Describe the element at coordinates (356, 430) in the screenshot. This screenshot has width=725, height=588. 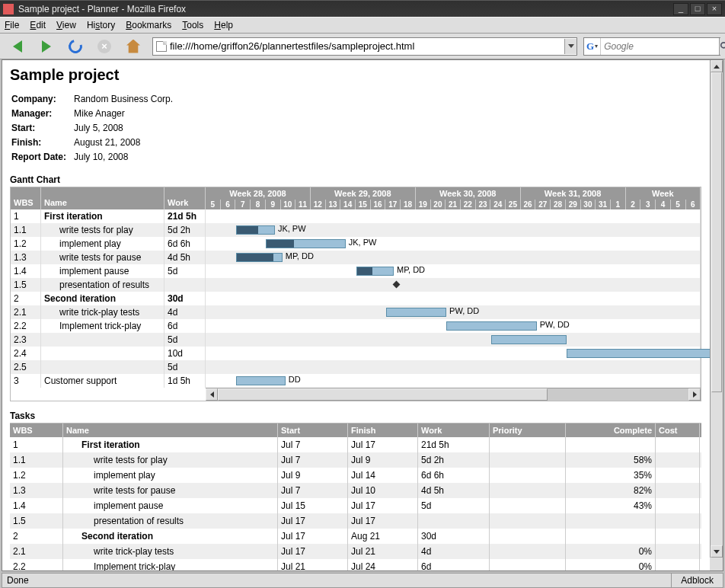
I see `tasks-header: WBS Name Start Finish Work Priority Comp…` at that location.